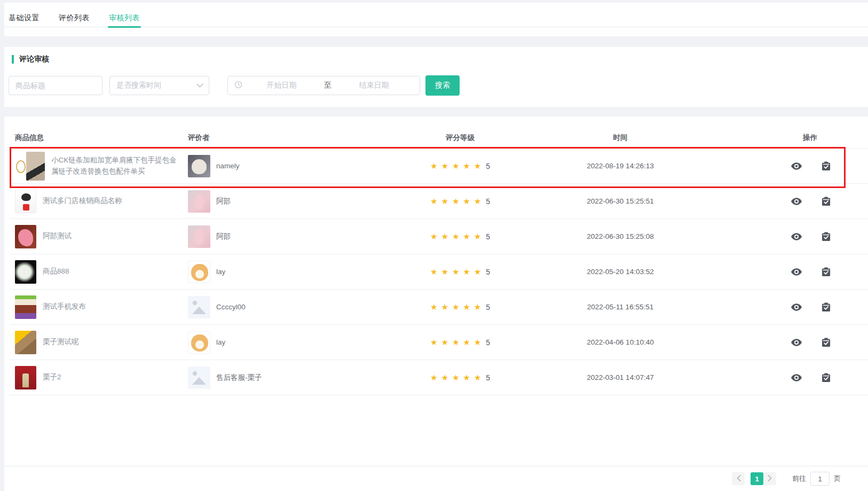 The image size is (868, 491). I want to click on tab-basic-settings: 基础设置, so click(24, 20).